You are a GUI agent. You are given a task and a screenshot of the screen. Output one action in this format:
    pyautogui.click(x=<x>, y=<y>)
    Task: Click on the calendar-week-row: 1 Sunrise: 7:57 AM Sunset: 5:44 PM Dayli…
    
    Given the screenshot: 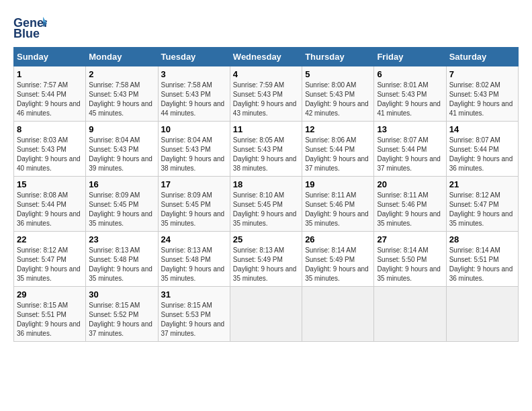 What is the action you would take?
    pyautogui.click(x=266, y=94)
    